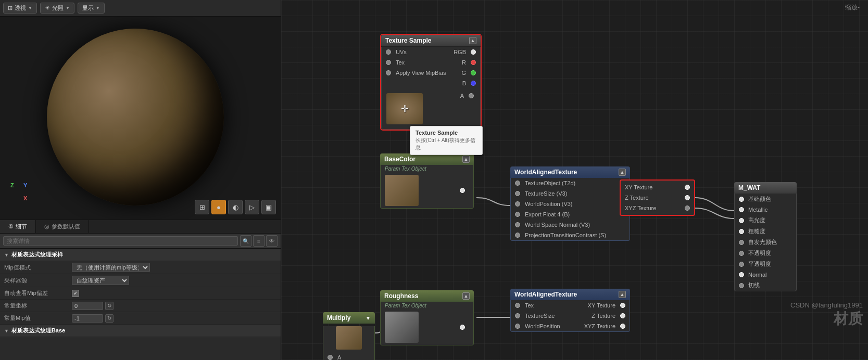 This screenshot has height=360, width=868. What do you see at coordinates (427, 181) in the screenshot?
I see `basecolor-node: BaseColor ▲ Param Tex Object` at bounding box center [427, 181].